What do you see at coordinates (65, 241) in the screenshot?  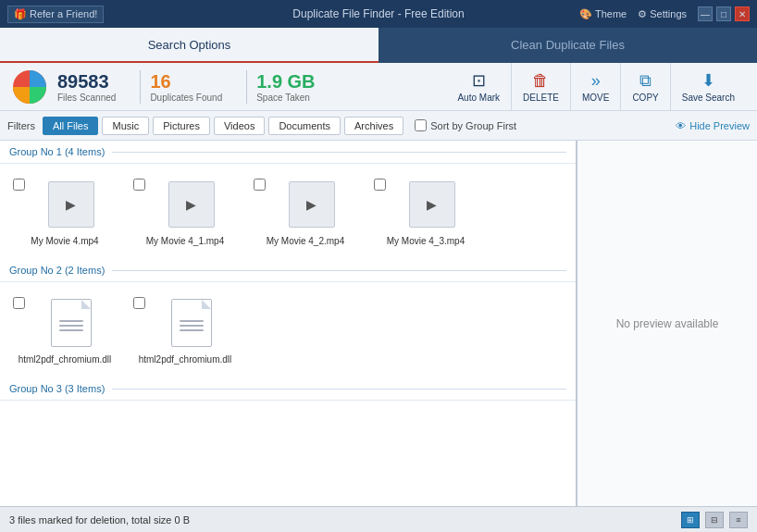 I see `file-name: My Movie 4.mp4` at bounding box center [65, 241].